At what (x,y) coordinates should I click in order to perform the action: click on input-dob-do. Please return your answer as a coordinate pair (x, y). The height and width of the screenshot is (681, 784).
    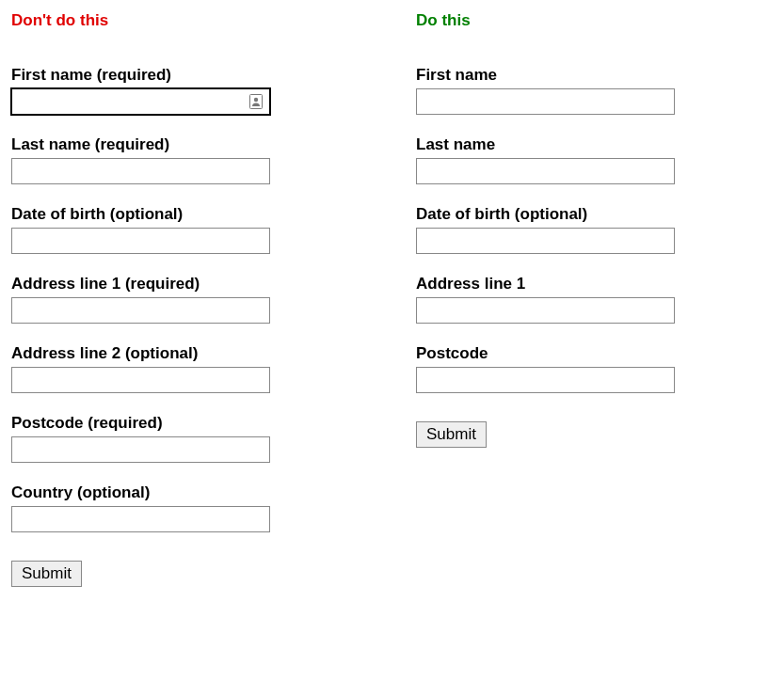
    Looking at the image, I should click on (546, 241).